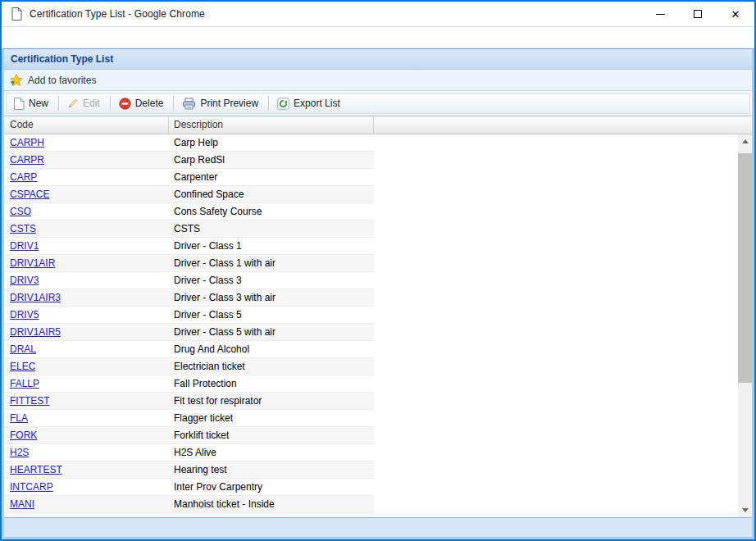 Image resolution: width=756 pixels, height=541 pixels. I want to click on edit-button-label: Edit, so click(92, 103).